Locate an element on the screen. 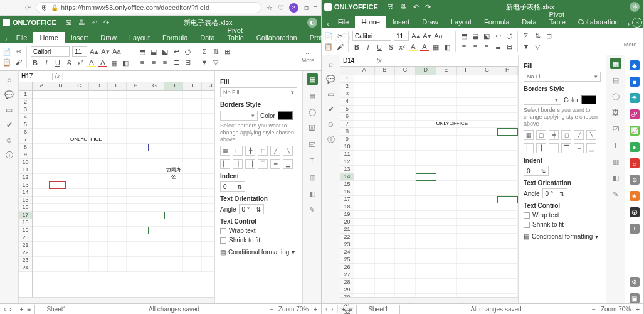 Image resolution: width=644 pixels, height=314 pixels. menu-icon: ≡ is located at coordinates (315, 8).